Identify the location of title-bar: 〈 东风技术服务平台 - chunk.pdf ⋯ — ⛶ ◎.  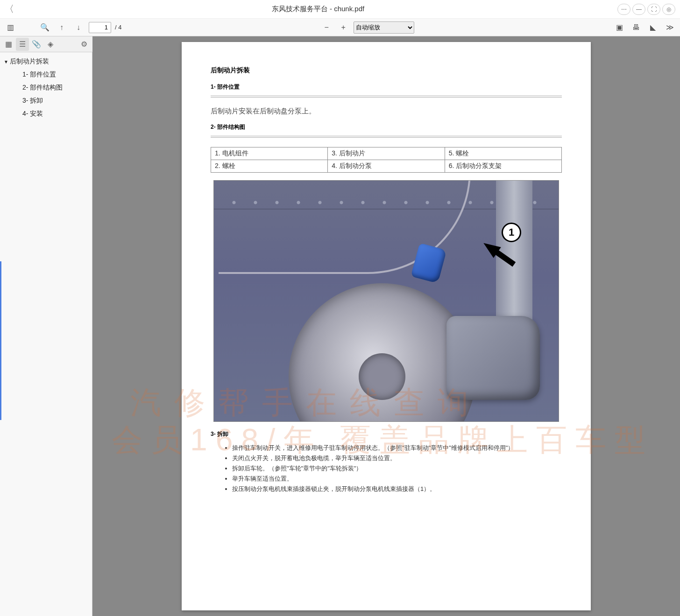
(340, 9).